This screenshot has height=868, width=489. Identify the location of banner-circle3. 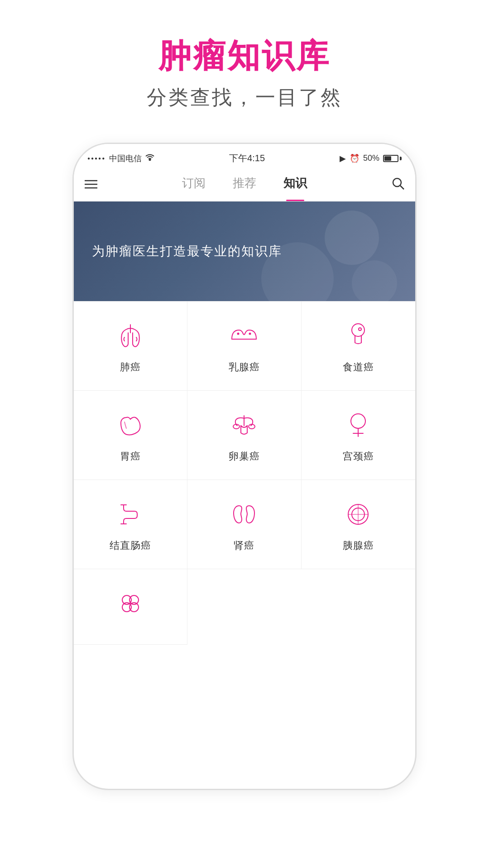
(374, 281).